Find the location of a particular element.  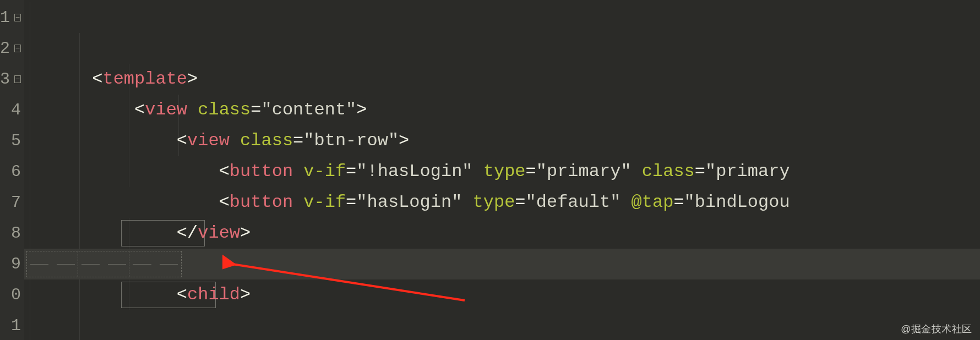

gutter-line: 6 is located at coordinates (12, 172).